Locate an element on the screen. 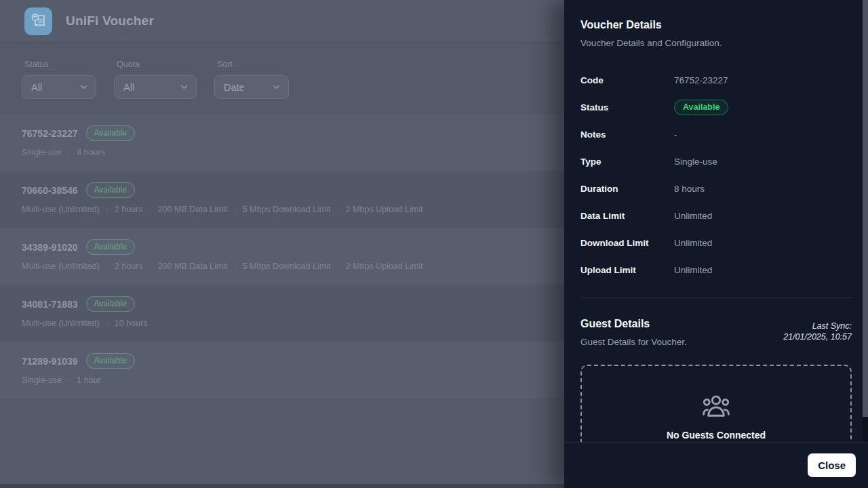 This screenshot has height=488, width=868. voucher-meta-part: 8 hours is located at coordinates (91, 152).